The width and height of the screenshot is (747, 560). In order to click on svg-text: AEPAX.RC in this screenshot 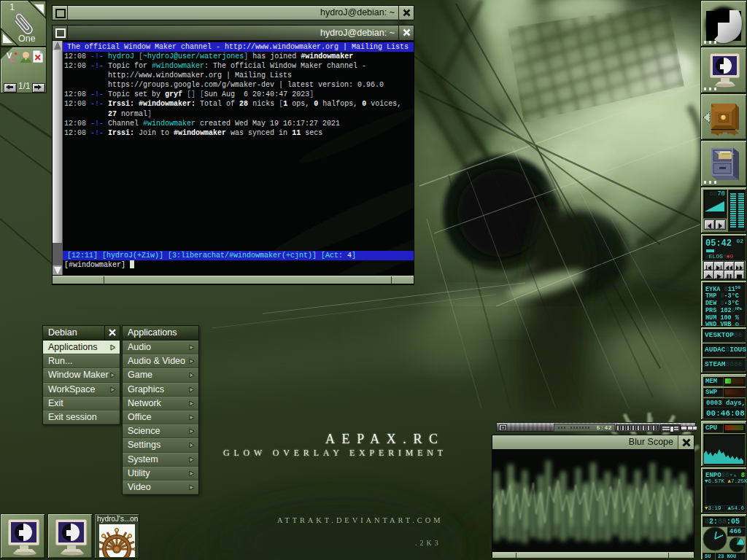, I will do `click(385, 439)`.